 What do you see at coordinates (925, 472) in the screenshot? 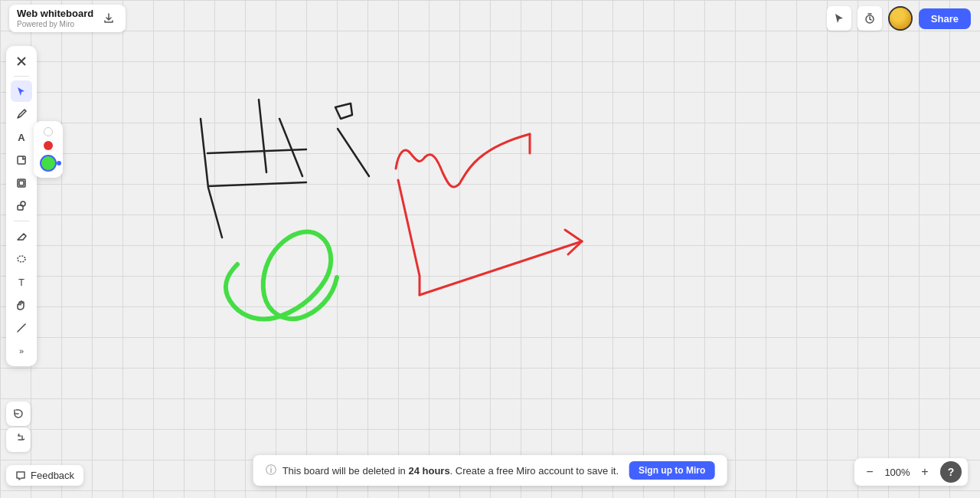
I see `zoom-plus-icon: +` at bounding box center [925, 472].